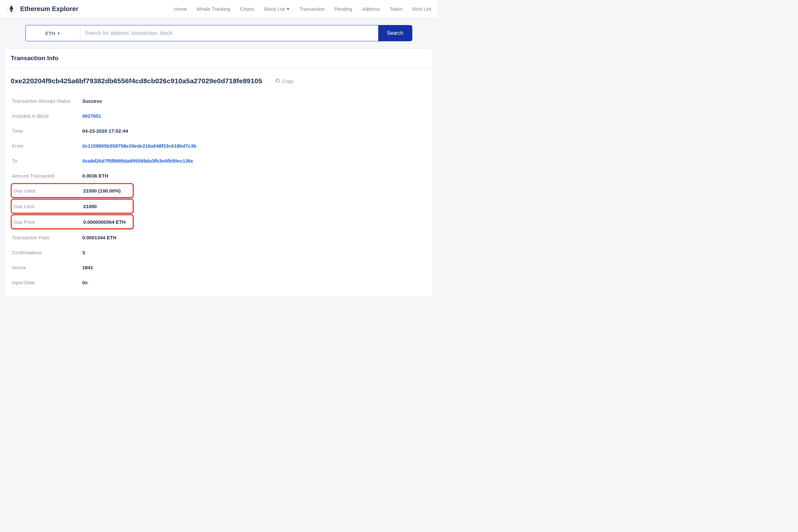 The image size is (798, 532). I want to click on value-gas-price: 0.0000000064 ETH, so click(104, 222).